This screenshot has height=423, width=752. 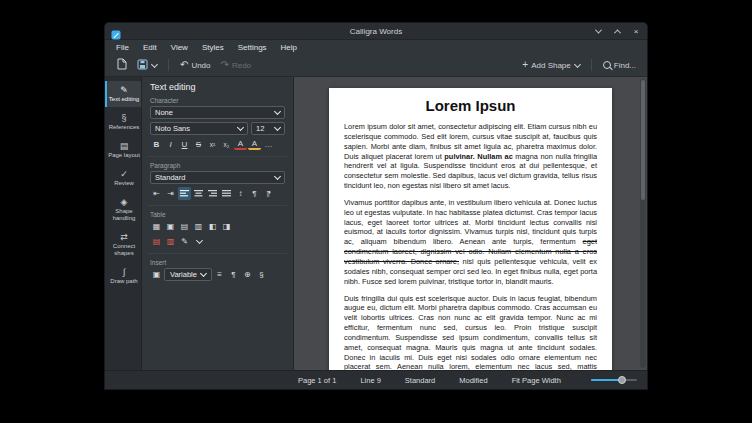 What do you see at coordinates (123, 276) in the screenshot?
I see `sidebar-item-draw-path: ∫ Draw path` at bounding box center [123, 276].